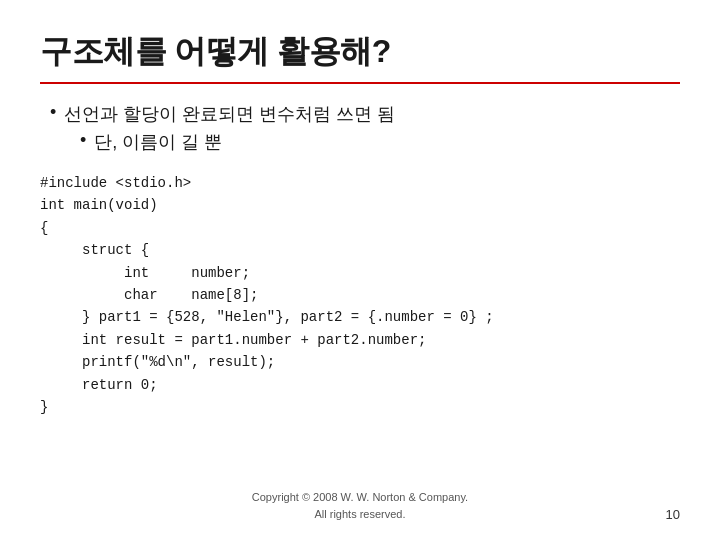 The image size is (720, 540). I want to click on code-line-6: char name[8];, so click(360, 295).